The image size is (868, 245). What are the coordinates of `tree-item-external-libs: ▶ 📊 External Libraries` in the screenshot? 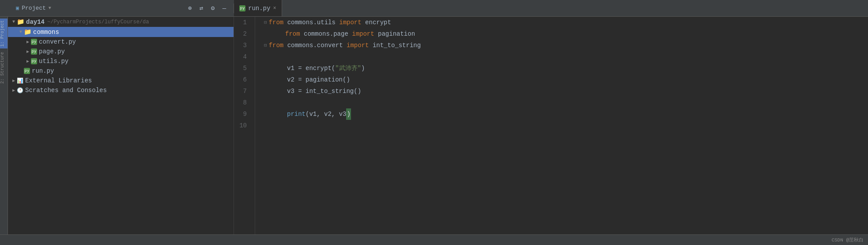 It's located at (121, 81).